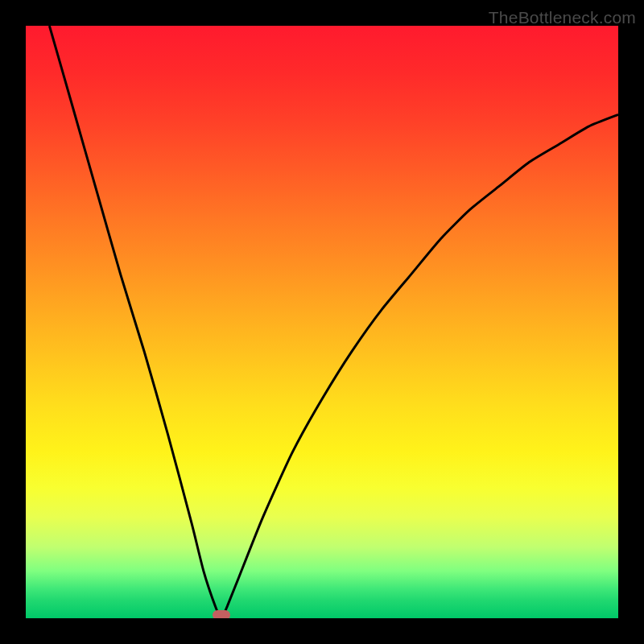 Image resolution: width=644 pixels, height=644 pixels. What do you see at coordinates (562, 18) in the screenshot?
I see `watermark-text: TheBottleneck.com` at bounding box center [562, 18].